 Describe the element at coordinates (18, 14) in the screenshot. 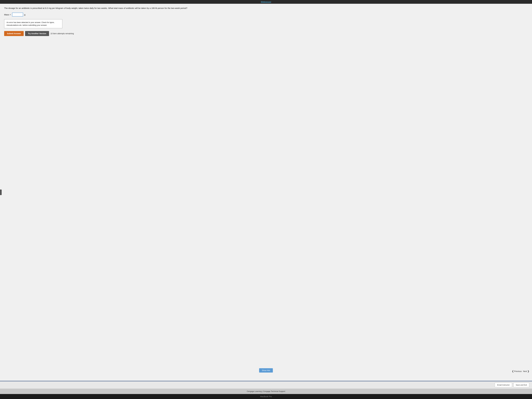

I see `mass-input` at that location.